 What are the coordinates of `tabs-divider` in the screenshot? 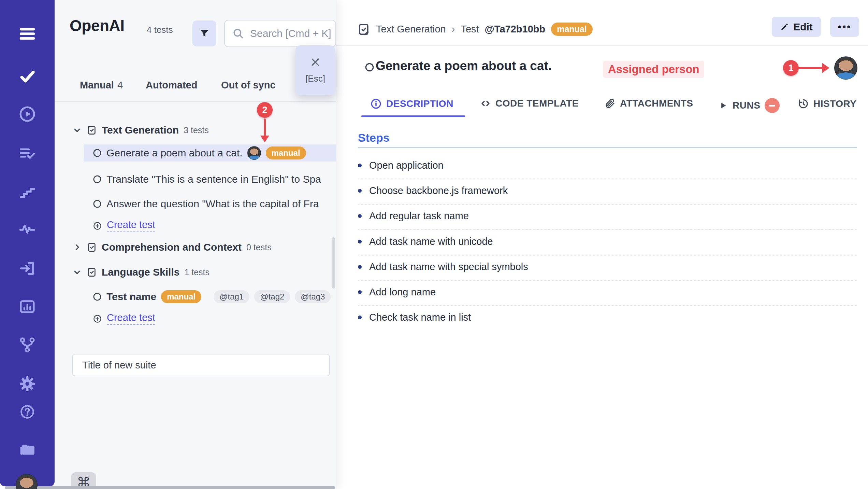 It's located at (196, 101).